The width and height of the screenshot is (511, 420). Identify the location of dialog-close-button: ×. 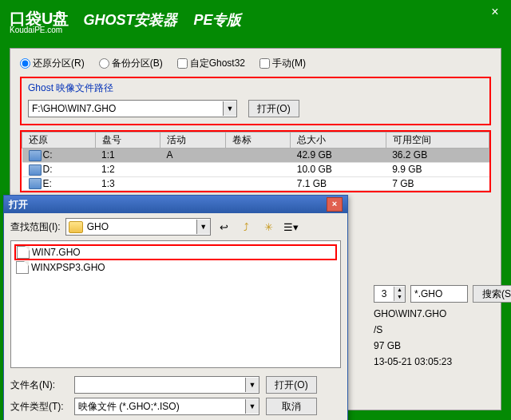
(335, 204).